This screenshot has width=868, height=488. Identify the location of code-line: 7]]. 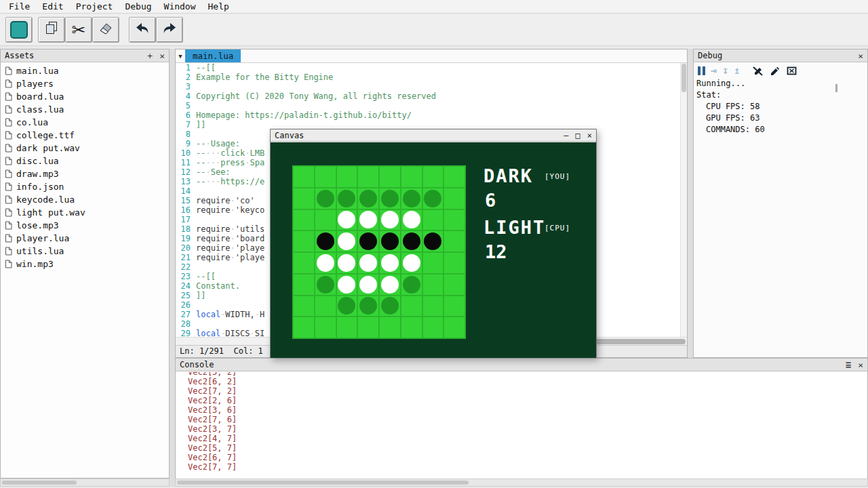
(428, 125).